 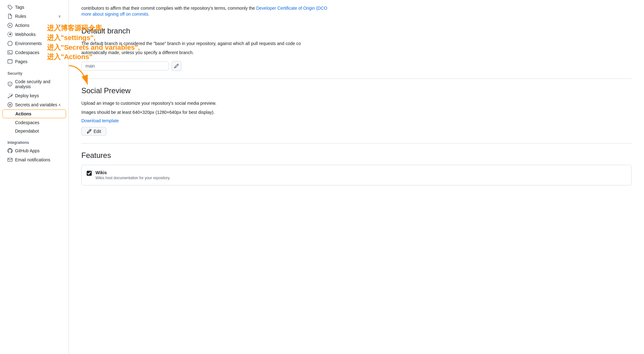 I want to click on codespaces-icon, so click(x=10, y=53).